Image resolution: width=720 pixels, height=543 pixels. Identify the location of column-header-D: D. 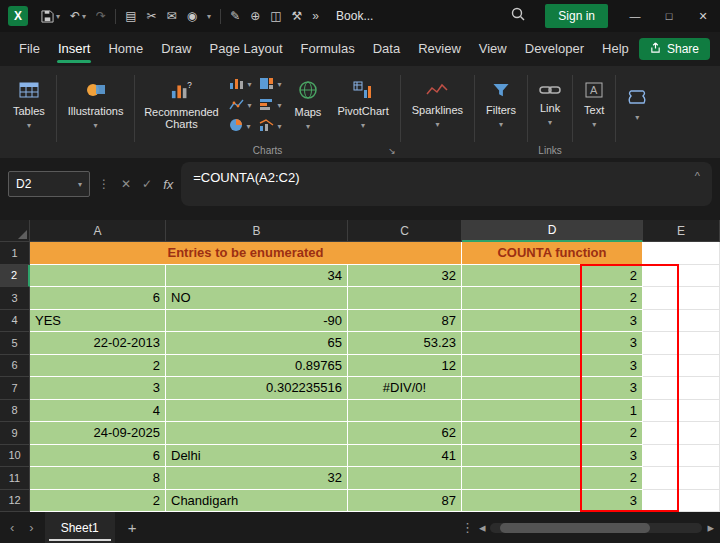
(552, 231).